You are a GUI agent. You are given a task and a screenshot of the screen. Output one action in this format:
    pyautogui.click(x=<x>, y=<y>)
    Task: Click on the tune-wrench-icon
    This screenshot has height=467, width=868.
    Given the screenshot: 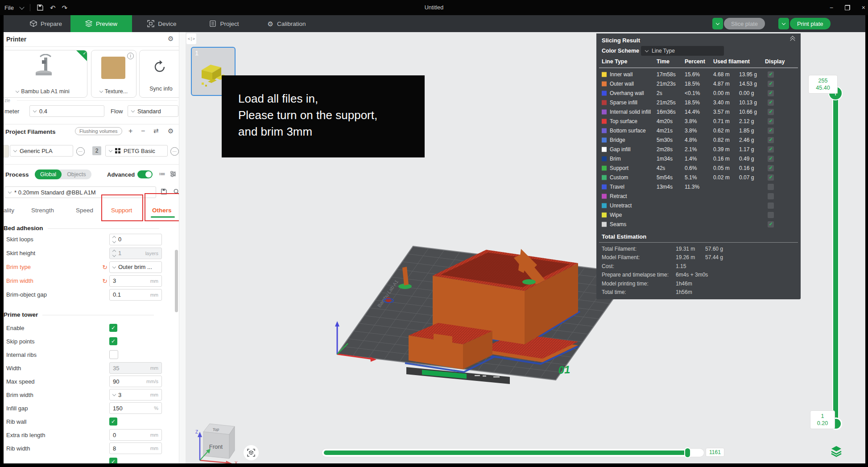 What is the action you would take?
    pyautogui.click(x=173, y=174)
    